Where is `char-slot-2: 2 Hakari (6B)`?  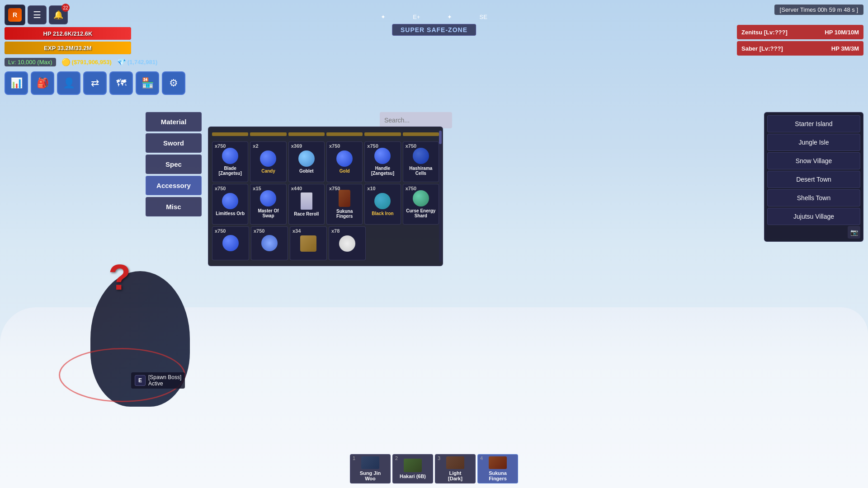
char-slot-2: 2 Hakari (6B) is located at coordinates (413, 469).